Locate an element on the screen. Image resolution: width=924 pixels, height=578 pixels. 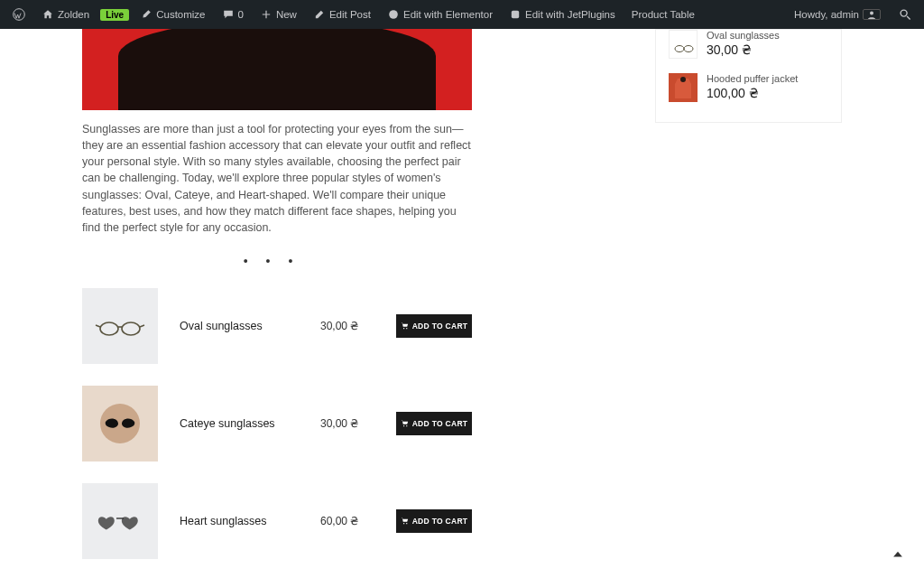
edit-elementor-label: Edit with Elementor is located at coordinates (448, 14).